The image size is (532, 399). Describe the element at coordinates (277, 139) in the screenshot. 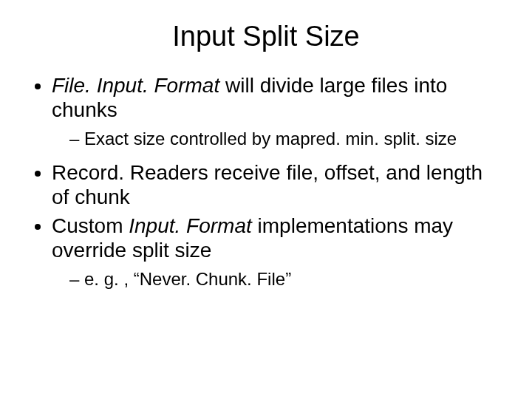

I see `bullet-1-sublist: Exact size controlled by mapred. min. sp…` at that location.